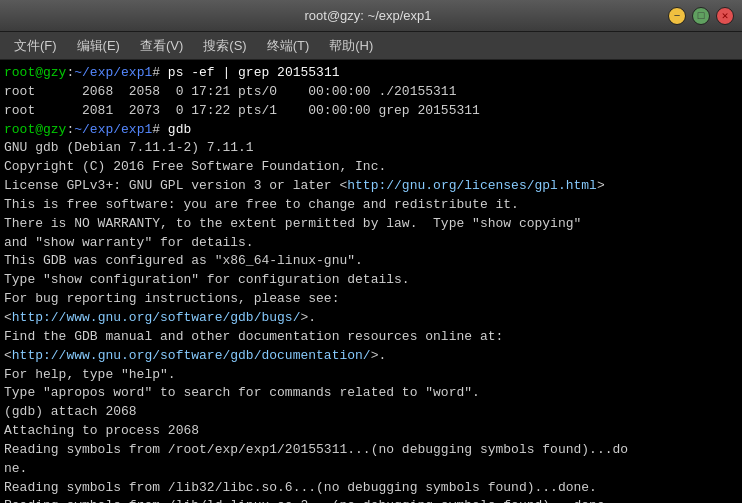 The width and height of the screenshot is (742, 503). I want to click on terminal-line: For help, type "help"., so click(371, 376).